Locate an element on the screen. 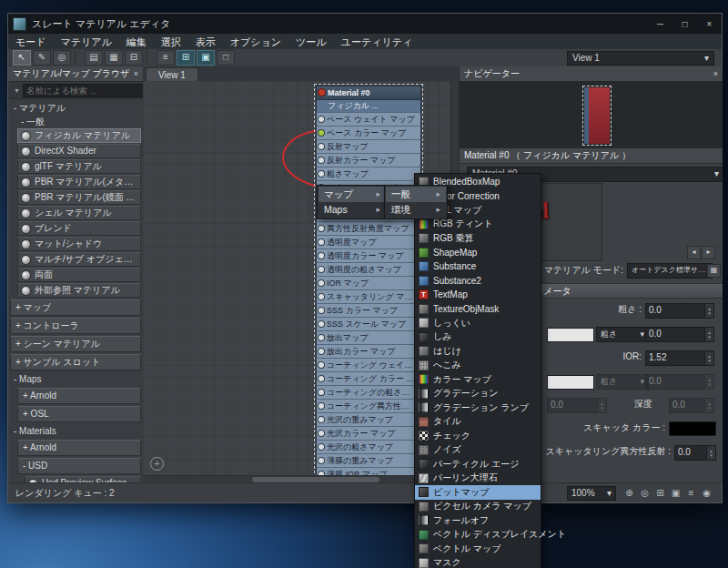 This screenshot has height=568, width=728. map-menu-item: パーティクル エージ is located at coordinates (478, 464).